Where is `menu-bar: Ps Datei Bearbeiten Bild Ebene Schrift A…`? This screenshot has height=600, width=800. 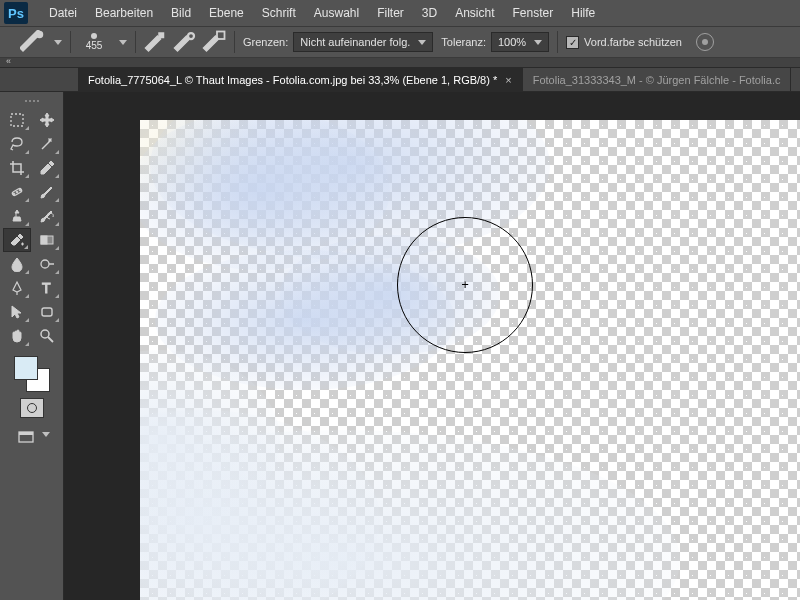
menu-bar: Ps Datei Bearbeiten Bild Ebene Schrift A… is located at coordinates (400, 13).